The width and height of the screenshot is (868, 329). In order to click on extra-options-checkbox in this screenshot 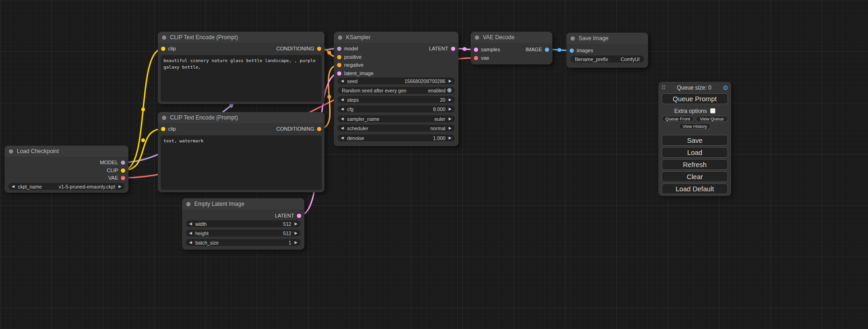, I will do `click(713, 111)`.